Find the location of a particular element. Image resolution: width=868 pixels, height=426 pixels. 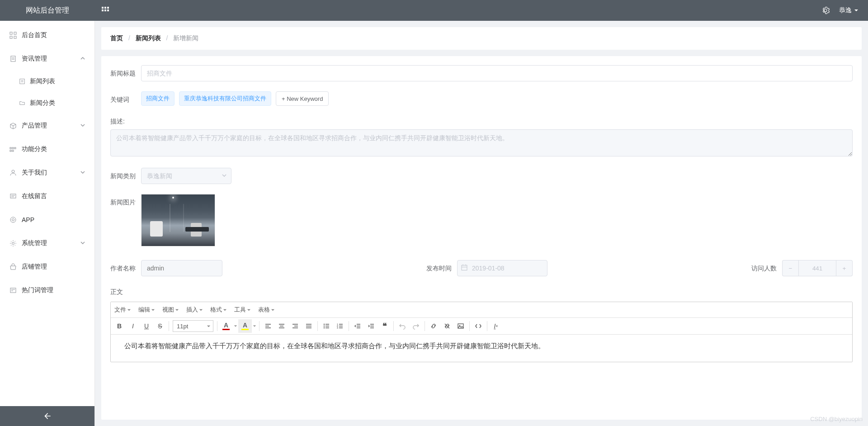

sidebar-item-news-mgmt: 资讯管理 is located at coordinates (47, 59).